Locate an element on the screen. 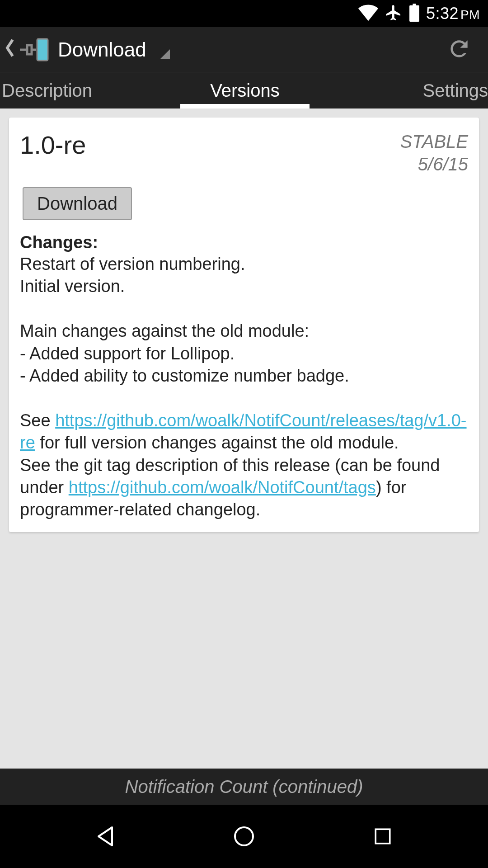 The width and height of the screenshot is (488, 868). changes-line: - Added ability to customize number badg… is located at coordinates (184, 376).